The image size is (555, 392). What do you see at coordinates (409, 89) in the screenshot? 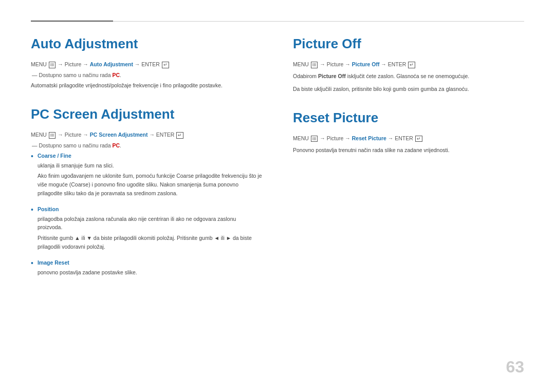
I see `picture-off-para2: Da biste uključili zaslon, pritisnite bi…` at bounding box center [409, 89].